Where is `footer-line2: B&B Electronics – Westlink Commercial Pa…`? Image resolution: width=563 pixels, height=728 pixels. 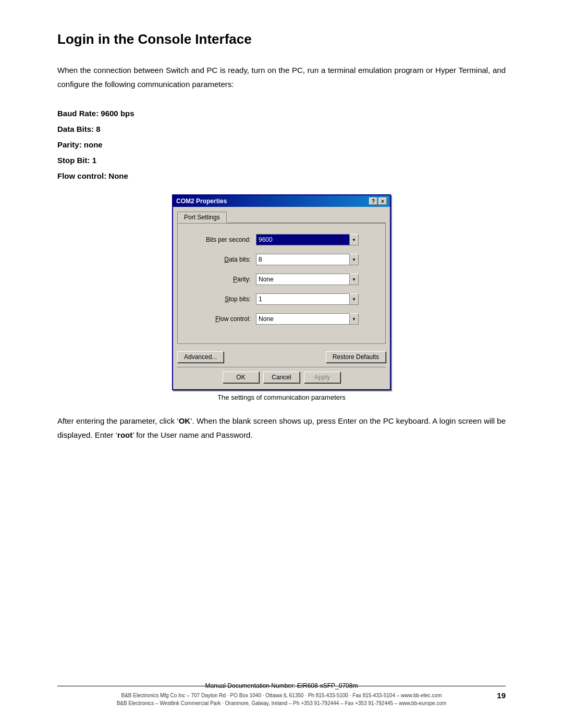 footer-line2: B&B Electronics – Westlink Commercial Pa… is located at coordinates (282, 704).